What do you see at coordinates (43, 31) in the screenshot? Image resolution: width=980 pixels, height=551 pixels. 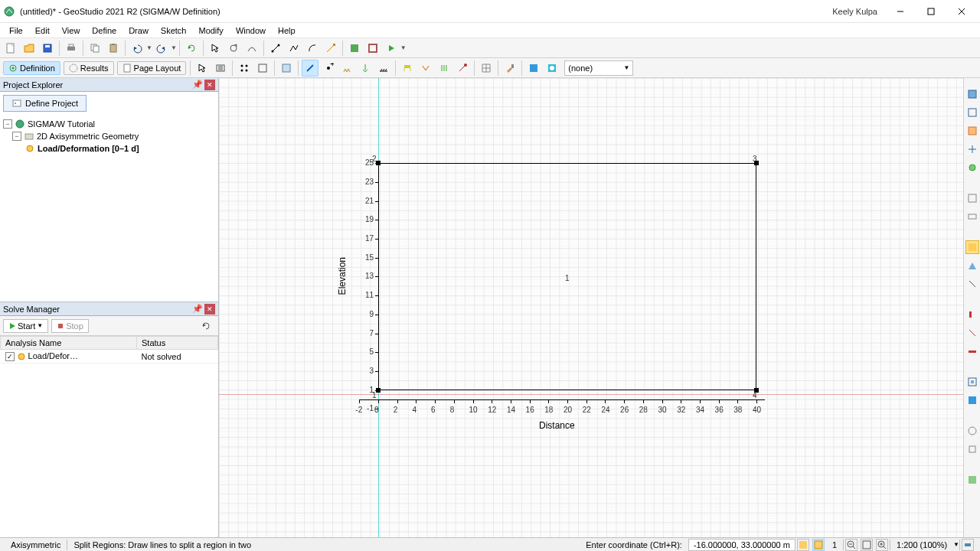 I see `menu-edit: Edit` at bounding box center [43, 31].